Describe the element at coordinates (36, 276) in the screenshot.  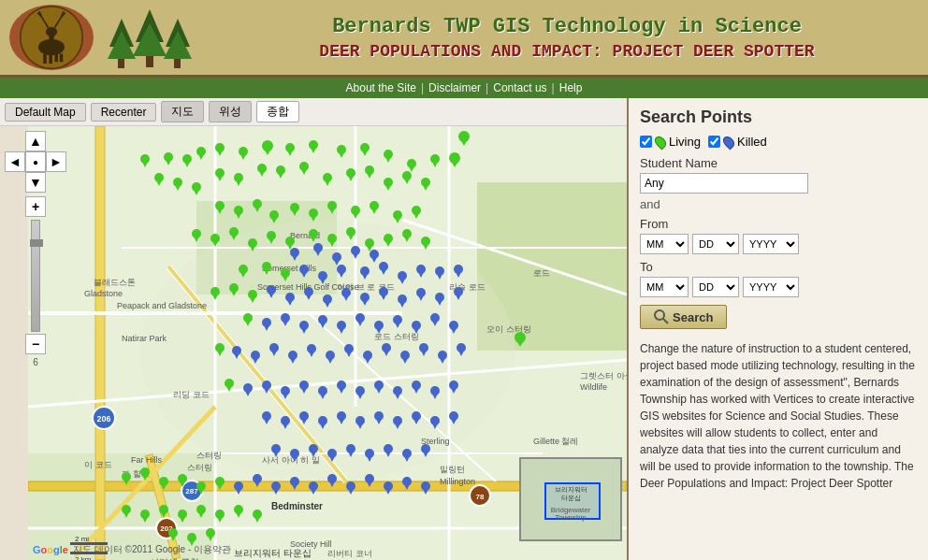
I see `zoom-bar` at that location.